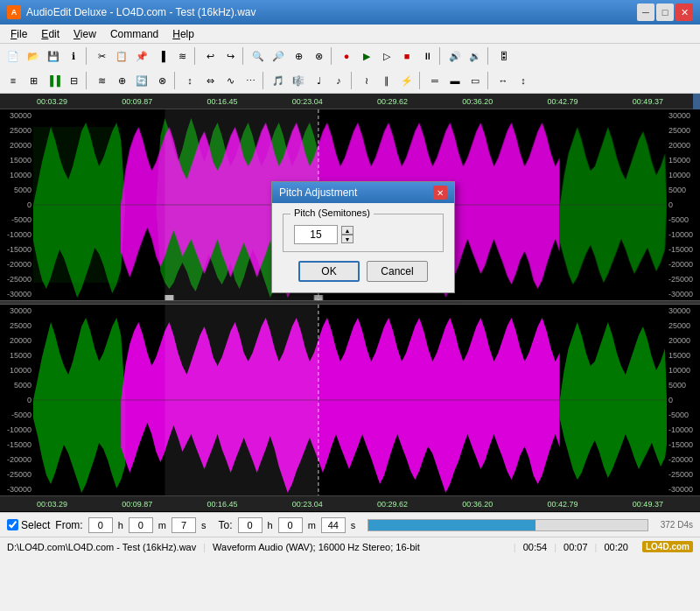  I want to click on tb2-6: ⊕, so click(122, 81).